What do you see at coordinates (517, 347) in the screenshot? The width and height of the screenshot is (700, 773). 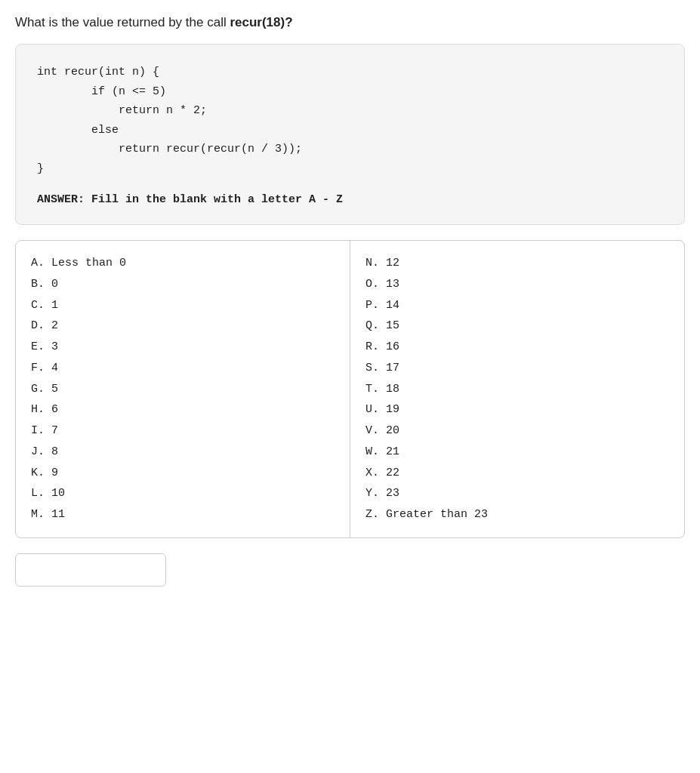 I see `list-item: R. 16` at bounding box center [517, 347].